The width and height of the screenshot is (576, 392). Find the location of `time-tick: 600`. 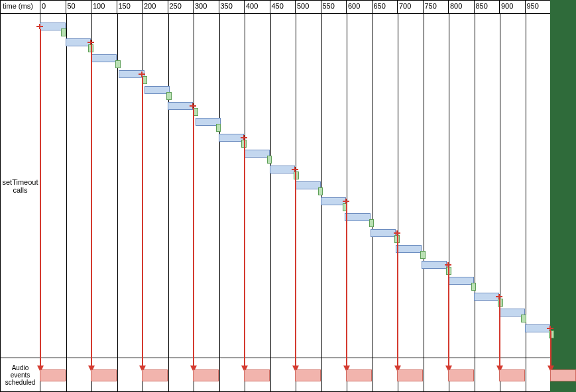

time-tick: 600 is located at coordinates (359, 7).